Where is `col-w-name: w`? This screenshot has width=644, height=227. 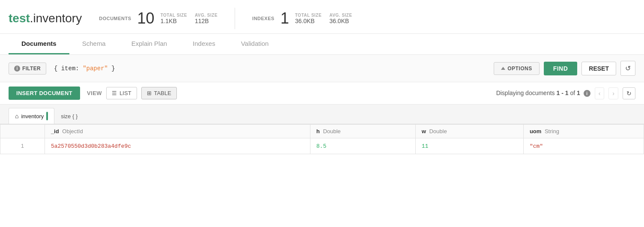 col-w-name: w is located at coordinates (424, 131).